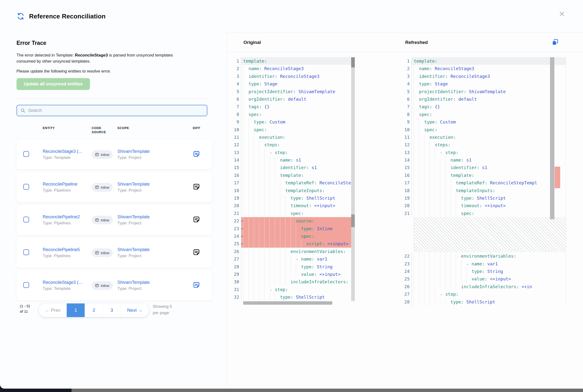  Describe the element at coordinates (27, 309) in the screenshot. I see `pagination-range: (1 - 5) of 11` at that location.